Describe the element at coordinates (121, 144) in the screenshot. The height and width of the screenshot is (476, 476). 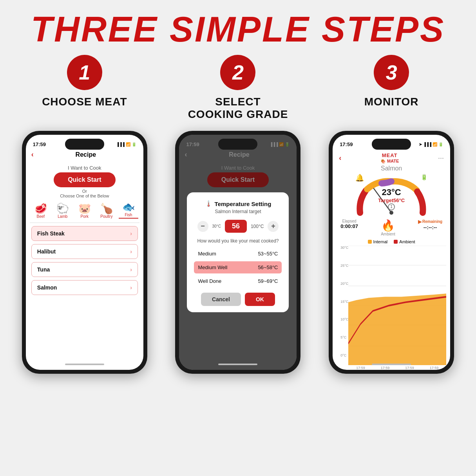
I see `signal-icon: ▐▐▐` at that location.